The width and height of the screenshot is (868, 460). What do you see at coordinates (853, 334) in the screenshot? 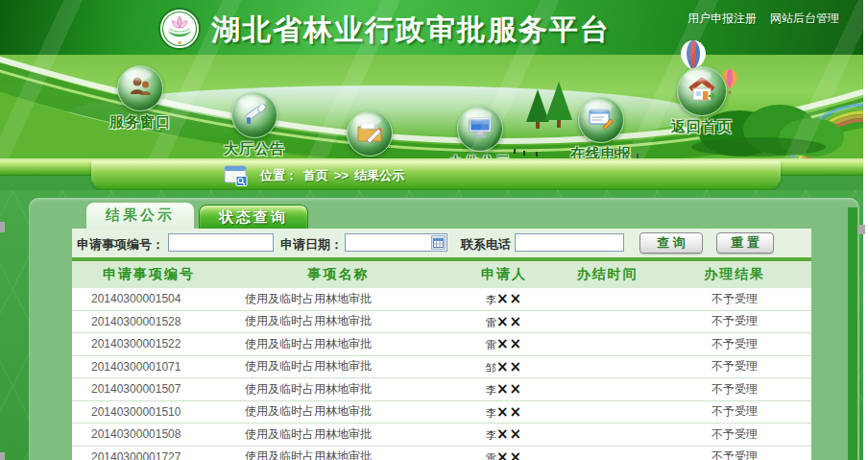
I see `panel-right-strip` at bounding box center [853, 334].